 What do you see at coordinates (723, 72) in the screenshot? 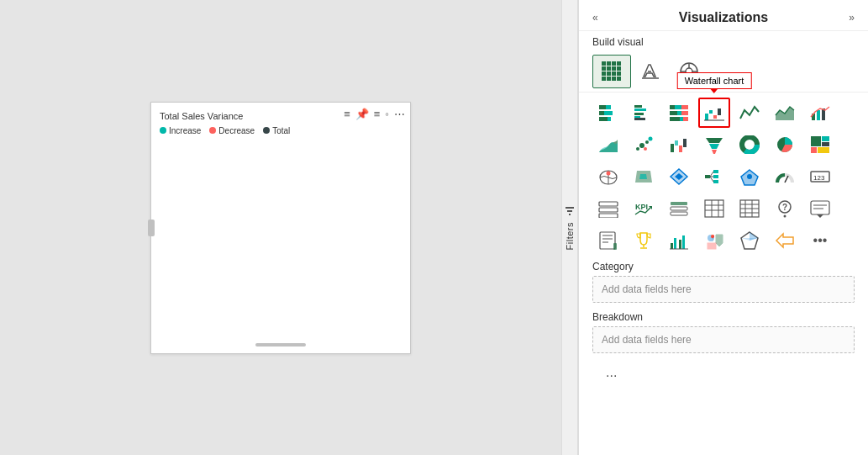
I see `top-icon-row` at bounding box center [723, 72].